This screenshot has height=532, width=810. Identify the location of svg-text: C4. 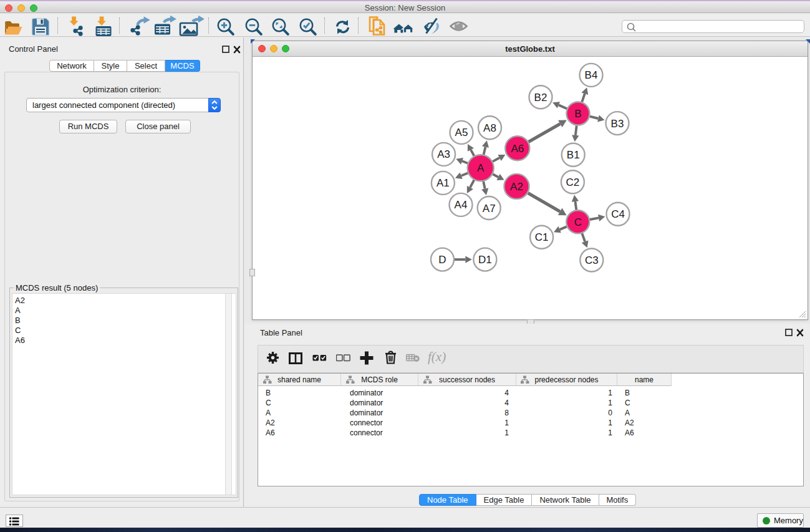
(618, 215).